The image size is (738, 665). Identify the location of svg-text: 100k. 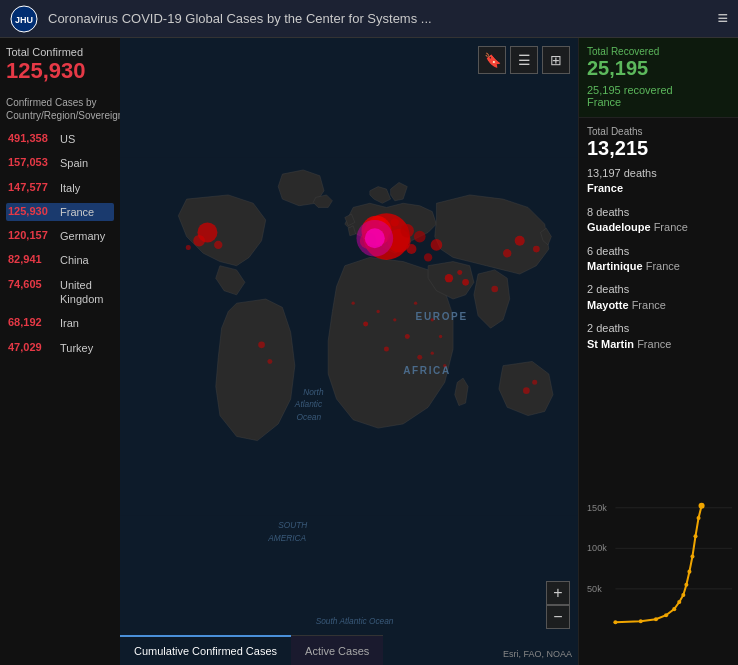
(597, 548).